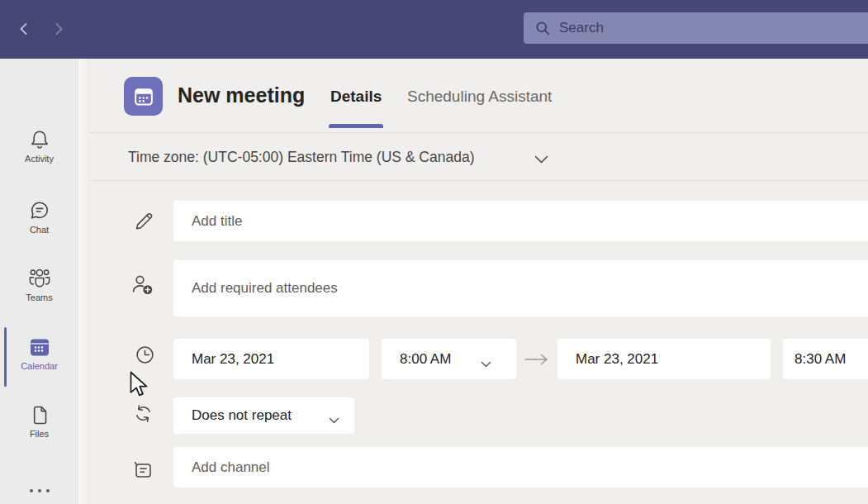 This screenshot has height=504, width=868. I want to click on chevron-left-icon, so click(24, 29).